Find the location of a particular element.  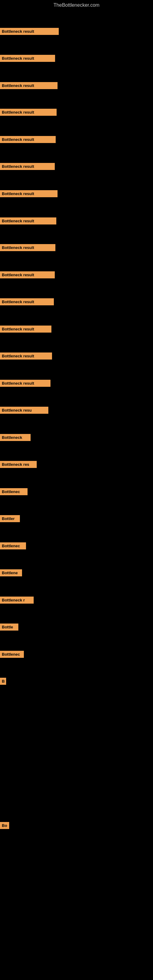

bottleneck-result-item: Bottler is located at coordinates (10, 519).